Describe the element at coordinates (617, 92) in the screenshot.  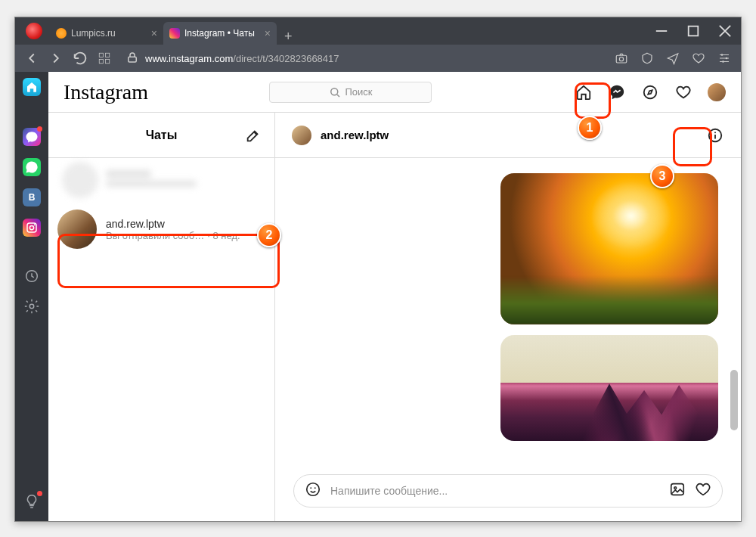
I see `direct-messages-icon` at that location.